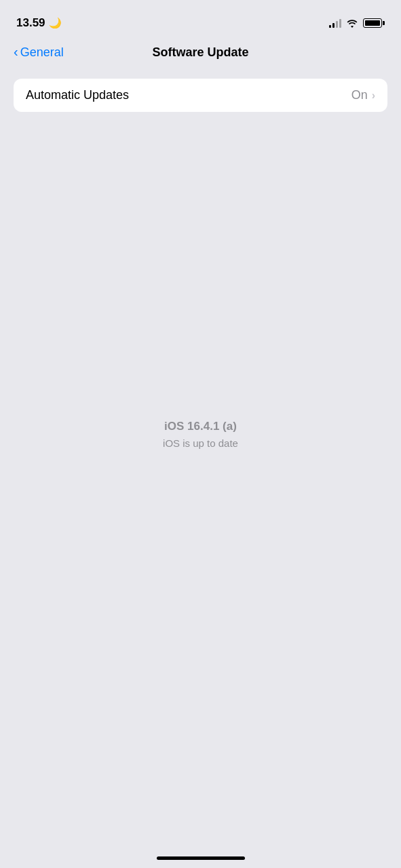 This screenshot has height=868, width=401. What do you see at coordinates (201, 52) in the screenshot?
I see `nav-bar: ‹ General Software Update` at bounding box center [201, 52].